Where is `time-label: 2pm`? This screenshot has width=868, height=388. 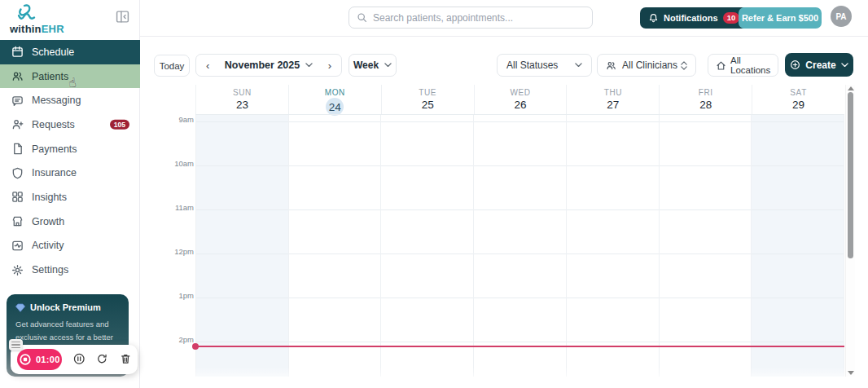
time-label: 2pm is located at coordinates (174, 339).